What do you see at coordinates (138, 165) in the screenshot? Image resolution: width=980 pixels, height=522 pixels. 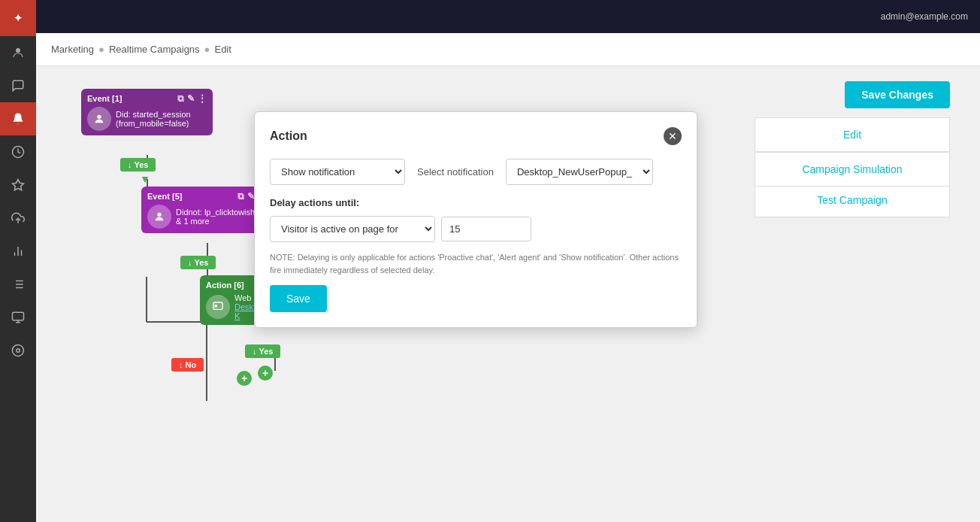 I see `yes-badge-1: ↓ Yes` at bounding box center [138, 165].